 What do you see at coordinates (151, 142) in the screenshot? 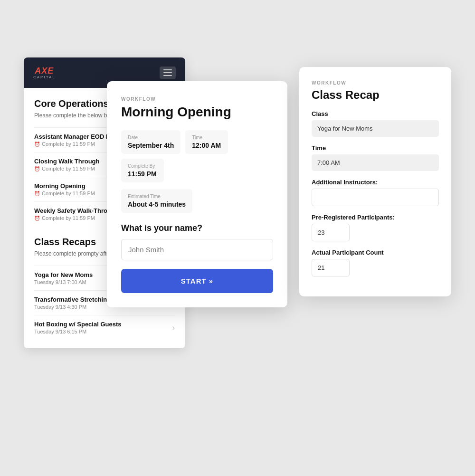
I see `date-box: Date September 4th` at bounding box center [151, 142].